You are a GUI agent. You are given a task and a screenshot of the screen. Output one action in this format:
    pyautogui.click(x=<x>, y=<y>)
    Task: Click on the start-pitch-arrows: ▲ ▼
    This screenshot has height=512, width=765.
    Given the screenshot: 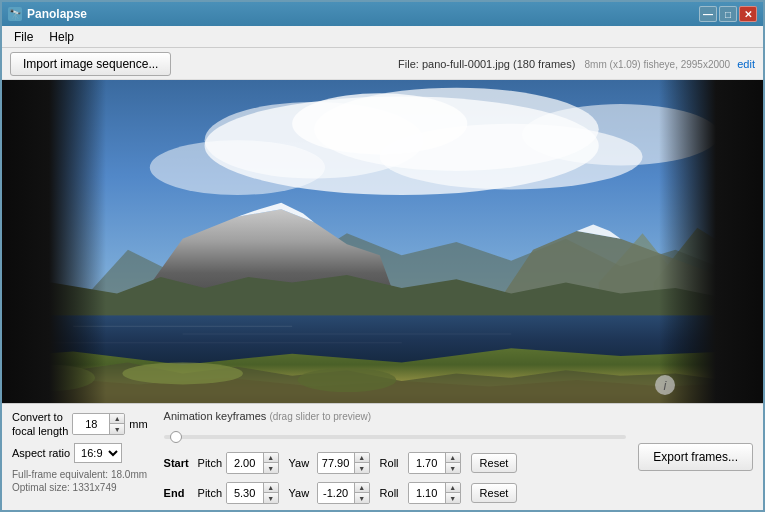 What is the action you would take?
    pyautogui.click(x=270, y=463)
    